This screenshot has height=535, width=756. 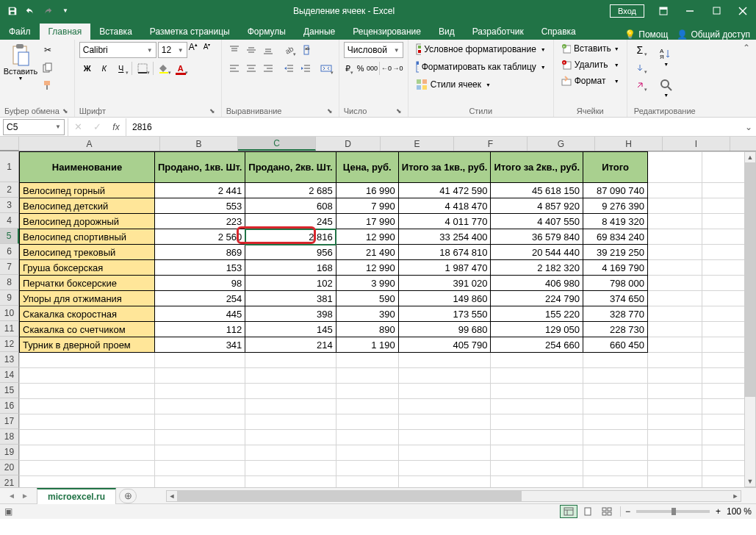 I want to click on row-header-10: 10, so click(x=10, y=313).